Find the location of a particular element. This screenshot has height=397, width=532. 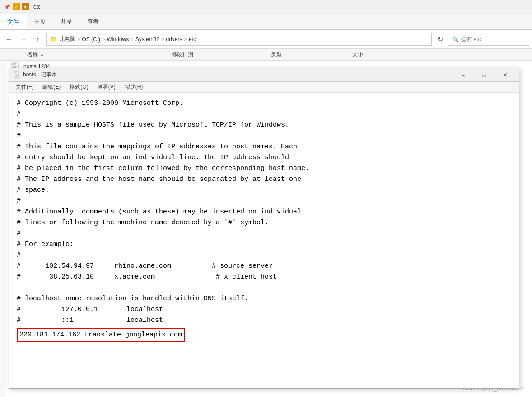

breadcrumb-etc: etc is located at coordinates (192, 39).